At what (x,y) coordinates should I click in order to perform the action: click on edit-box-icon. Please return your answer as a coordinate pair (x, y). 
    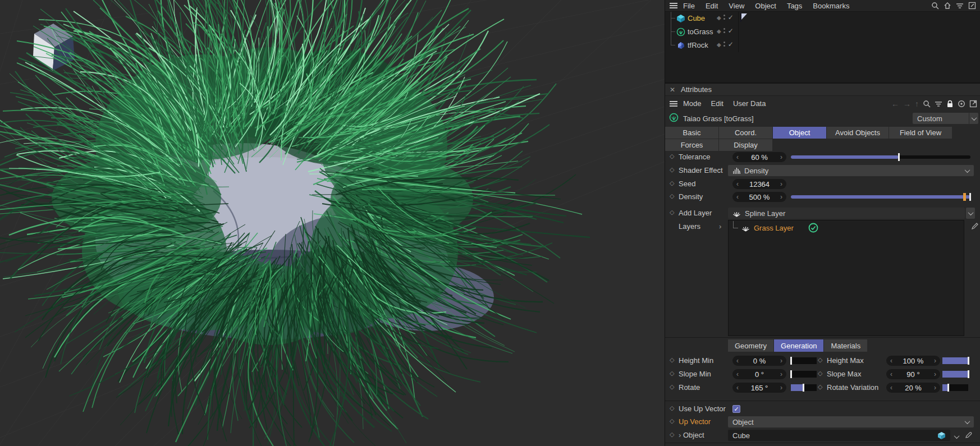
    Looking at the image, I should click on (972, 6).